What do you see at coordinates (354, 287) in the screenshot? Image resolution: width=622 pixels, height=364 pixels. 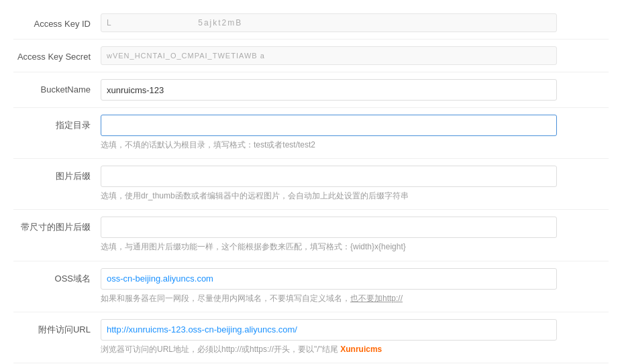 I see `content-oss-domain: 如果和服务器在同一网段，尽量使用内网域名，不要填写自定义域名，也不要加http:…` at bounding box center [354, 287].